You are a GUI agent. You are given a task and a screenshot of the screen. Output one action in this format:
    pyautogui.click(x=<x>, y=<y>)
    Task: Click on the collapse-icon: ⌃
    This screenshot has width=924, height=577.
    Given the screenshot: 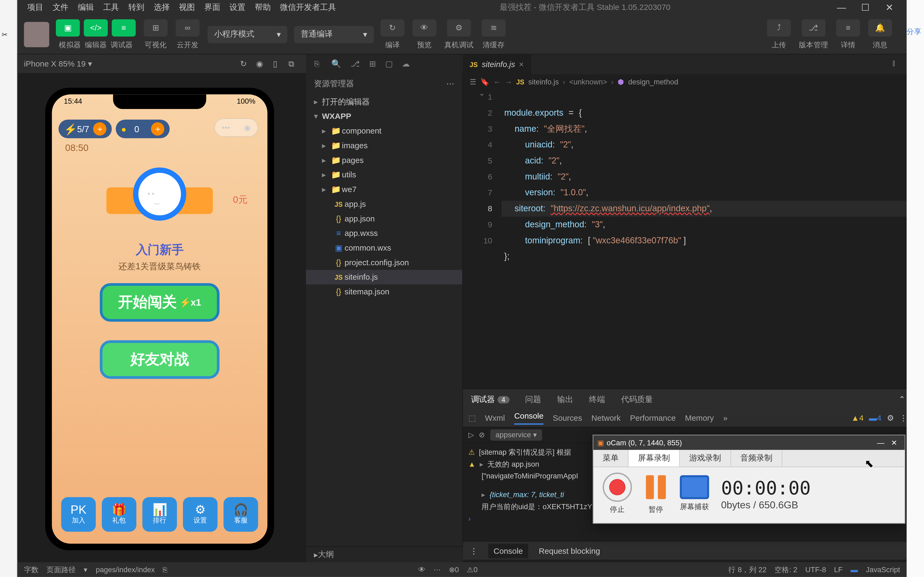 What is the action you would take?
    pyautogui.click(x=902, y=400)
    